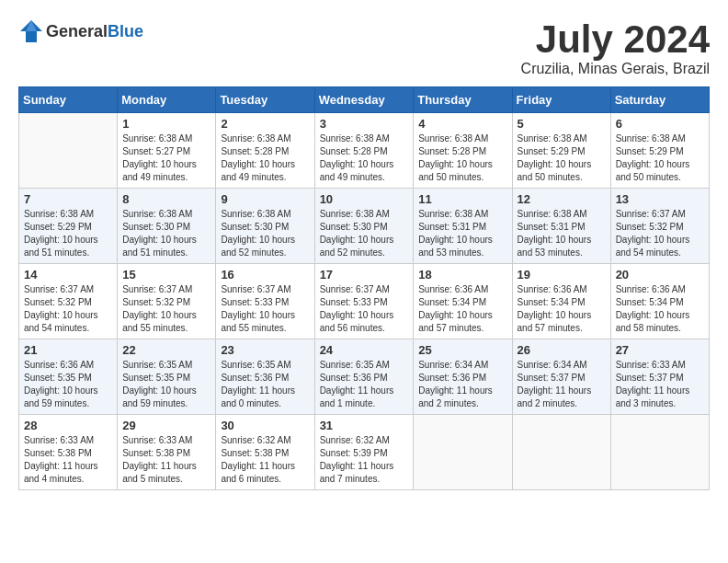 The width and height of the screenshot is (728, 563). Describe the element at coordinates (167, 302) in the screenshot. I see `calendar-cell: 15Sunrise: 6:37 AM Sunset: 5:32 PM Dayli…` at that location.